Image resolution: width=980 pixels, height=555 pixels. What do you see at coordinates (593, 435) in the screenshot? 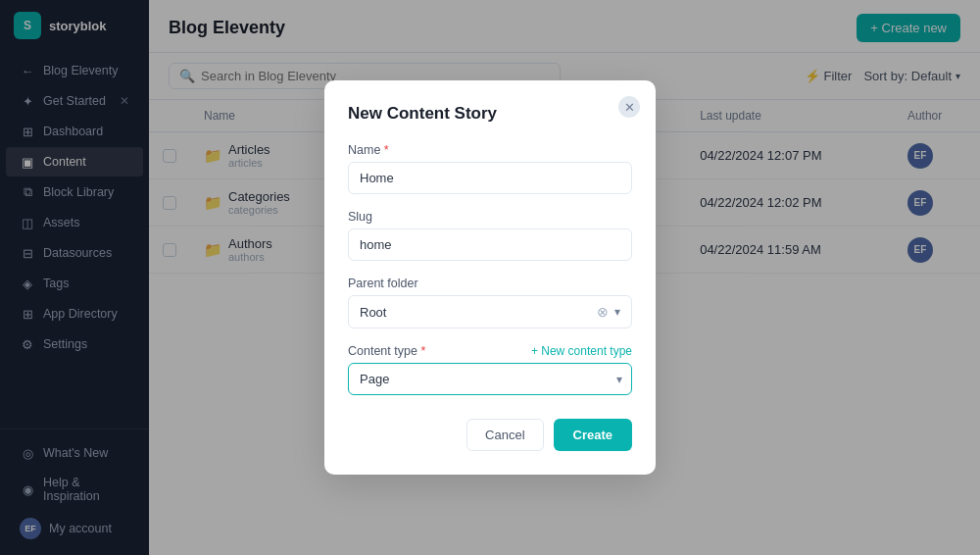
I see `create-button: Create` at bounding box center [593, 435].